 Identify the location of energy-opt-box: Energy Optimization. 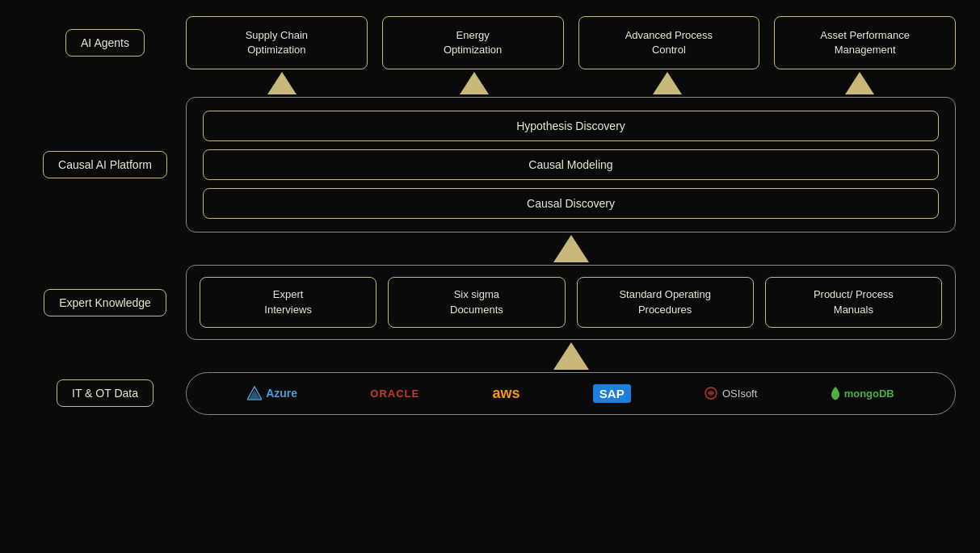
(473, 43).